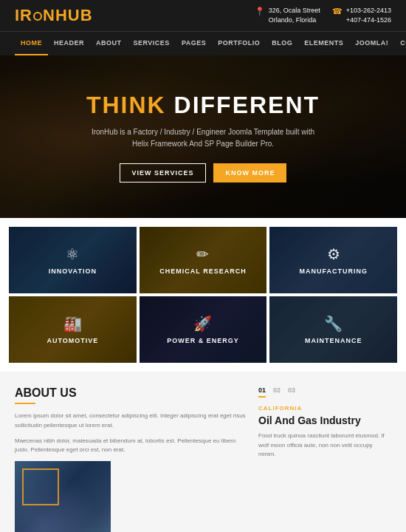  Describe the element at coordinates (325, 408) in the screenshot. I see `about-location: CALIFORNIA` at that location.